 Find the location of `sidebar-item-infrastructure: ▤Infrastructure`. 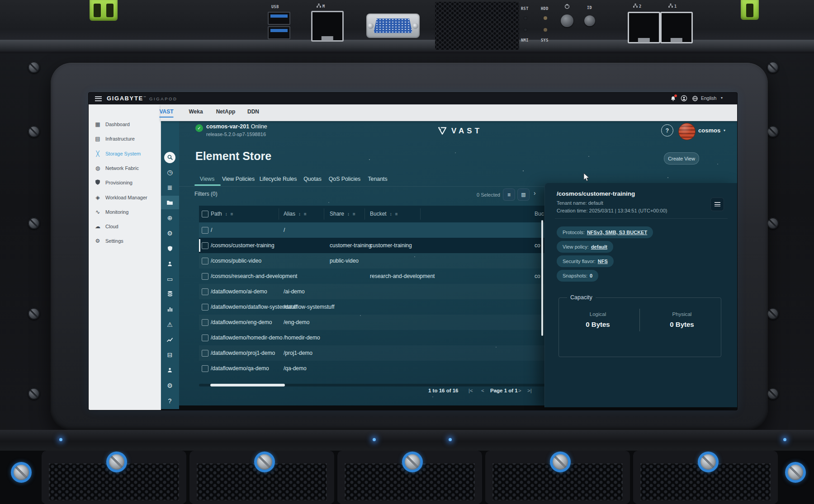

sidebar-item-infrastructure: ▤Infrastructure is located at coordinates (125, 139).